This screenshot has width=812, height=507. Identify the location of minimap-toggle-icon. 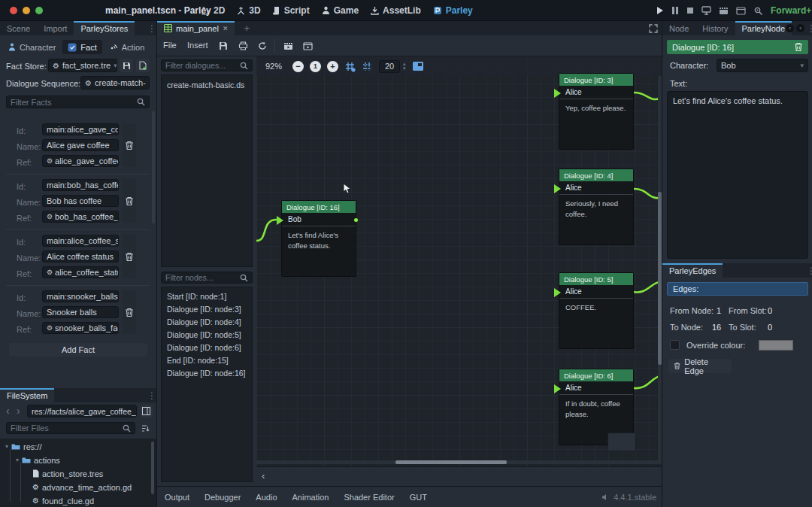
(418, 66).